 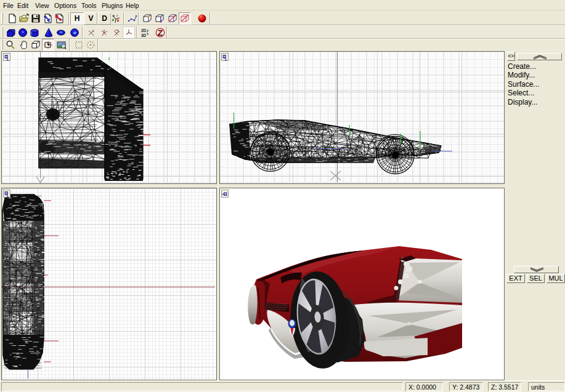 I want to click on svg-text: 3D, so click(x=144, y=36).